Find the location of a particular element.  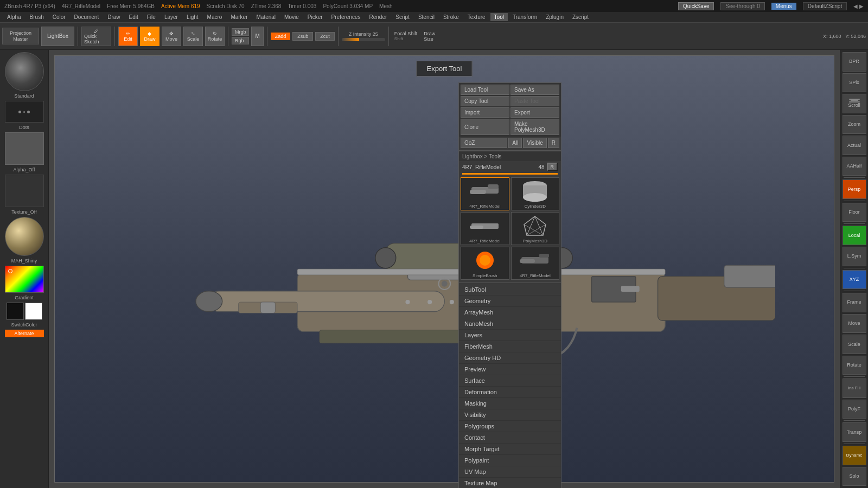

see-through-button: See-through 0 is located at coordinates (742, 7).